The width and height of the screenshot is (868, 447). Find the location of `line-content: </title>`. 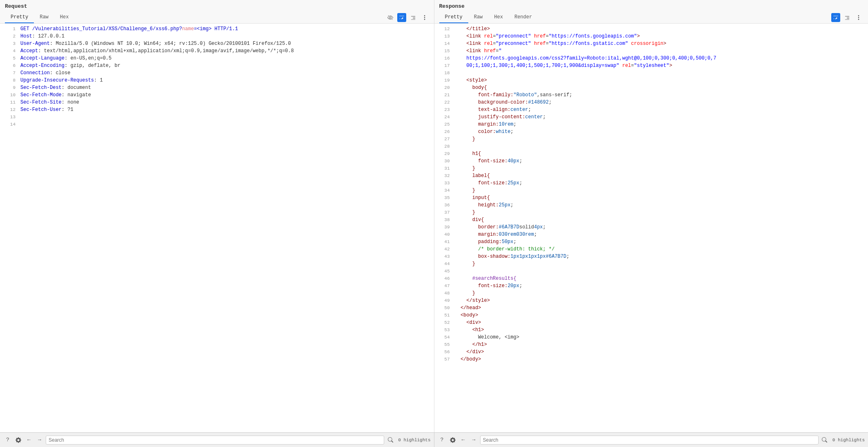

line-content: </title> is located at coordinates (660, 29).